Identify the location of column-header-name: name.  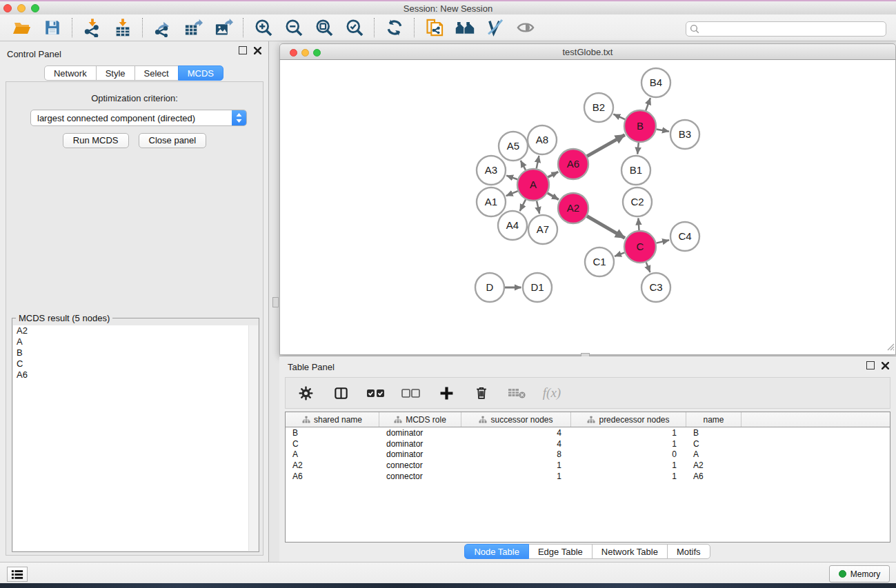
(714, 419).